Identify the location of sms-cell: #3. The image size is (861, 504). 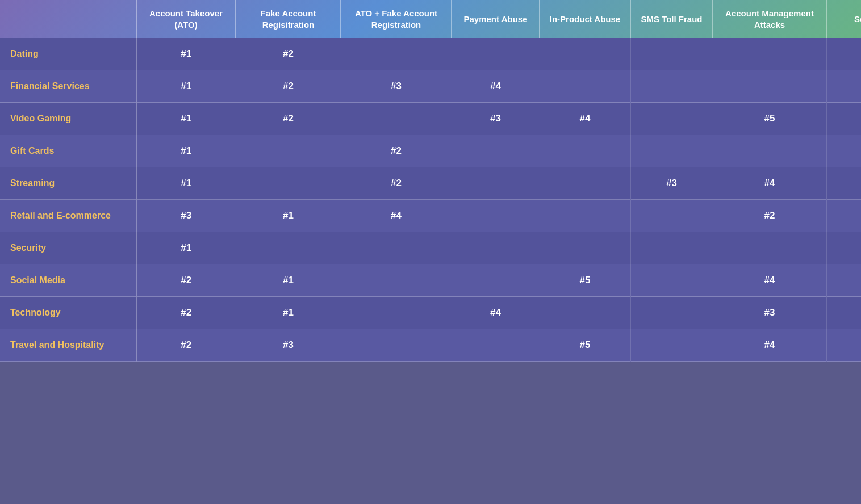
(671, 184).